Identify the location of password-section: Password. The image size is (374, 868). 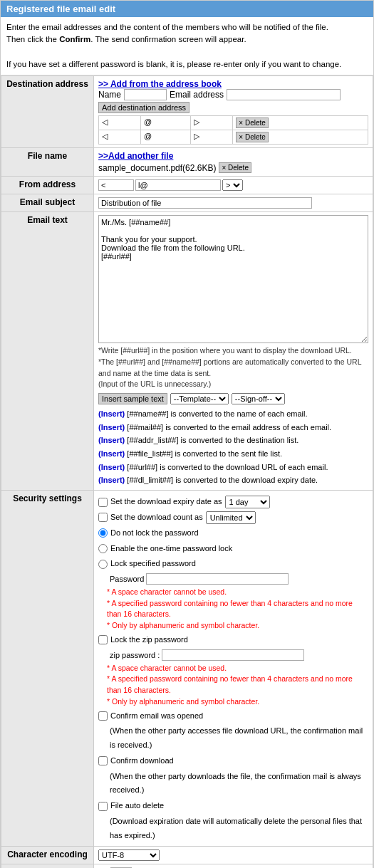
(239, 580).